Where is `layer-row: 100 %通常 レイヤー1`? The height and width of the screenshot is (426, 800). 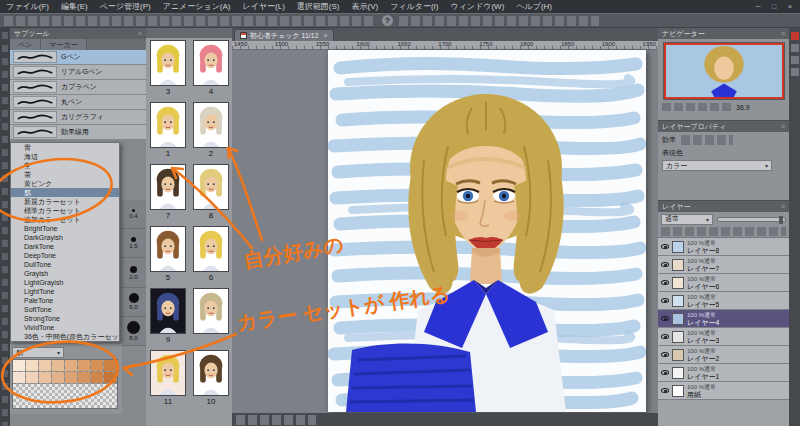 layer-row: 100 %通常 レイヤー1 is located at coordinates (724, 373).